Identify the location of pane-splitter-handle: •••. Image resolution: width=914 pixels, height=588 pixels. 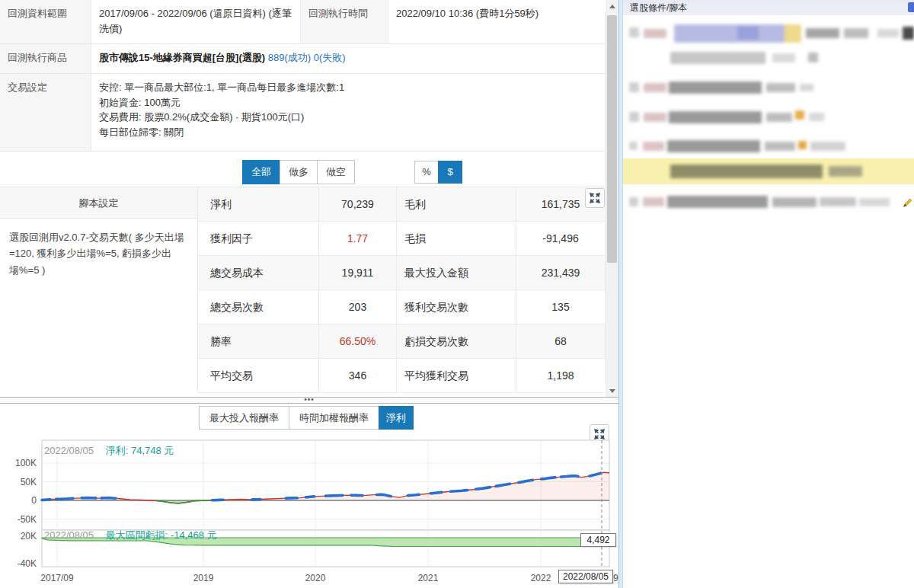
(309, 401).